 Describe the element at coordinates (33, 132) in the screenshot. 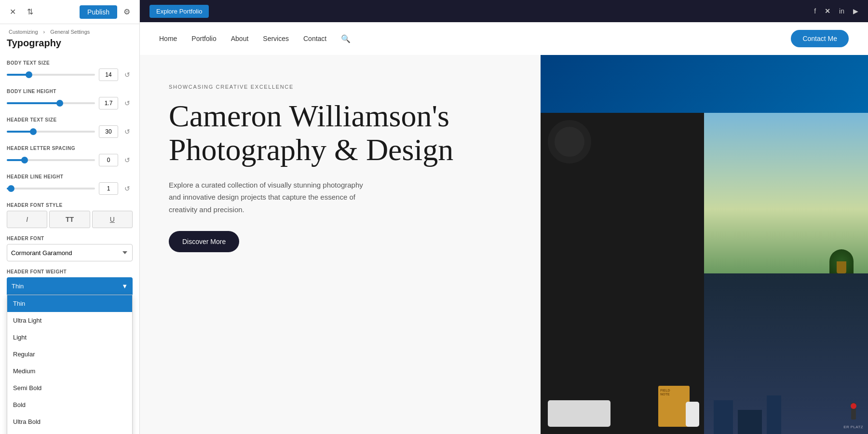

I see `header-text-size-thumb` at that location.